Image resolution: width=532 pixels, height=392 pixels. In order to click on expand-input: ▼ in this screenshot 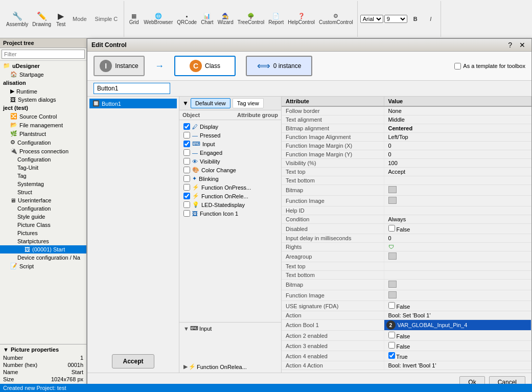, I will do `click(186, 329)`.